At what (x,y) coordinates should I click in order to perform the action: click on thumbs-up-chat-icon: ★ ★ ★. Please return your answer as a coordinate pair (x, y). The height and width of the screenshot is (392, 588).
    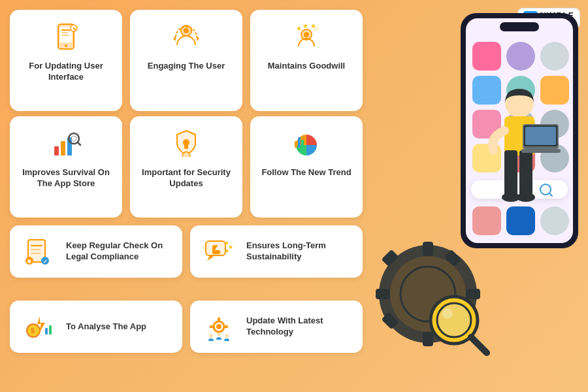
    Looking at the image, I should click on (219, 252).